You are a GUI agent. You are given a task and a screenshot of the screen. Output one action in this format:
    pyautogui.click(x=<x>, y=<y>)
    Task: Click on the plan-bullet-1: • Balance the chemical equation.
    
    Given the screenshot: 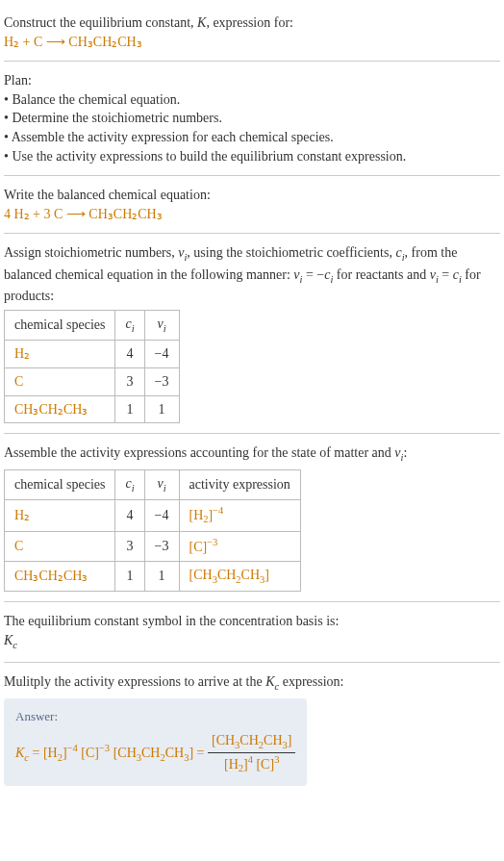 What is the action you would take?
    pyautogui.click(x=252, y=100)
    